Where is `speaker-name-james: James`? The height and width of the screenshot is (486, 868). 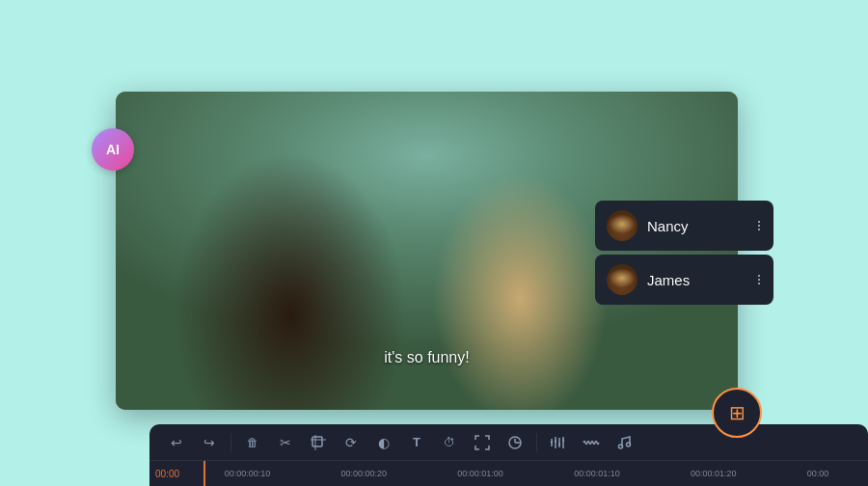 speaker-name-james: James is located at coordinates (696, 280).